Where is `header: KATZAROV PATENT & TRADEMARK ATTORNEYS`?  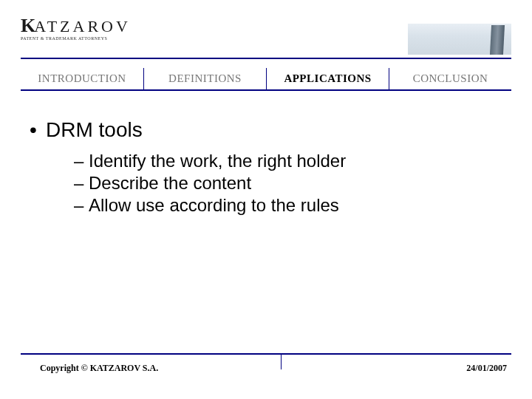
header: KATZAROV PATENT & TRADEMARK ATTORNEYS is located at coordinates (266, 35).